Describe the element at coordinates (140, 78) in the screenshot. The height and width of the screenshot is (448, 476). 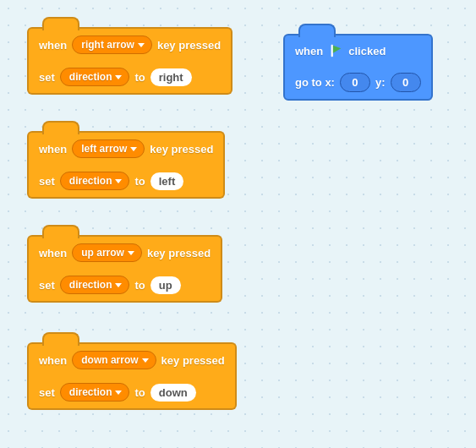
I see `to-label-right: to` at that location.